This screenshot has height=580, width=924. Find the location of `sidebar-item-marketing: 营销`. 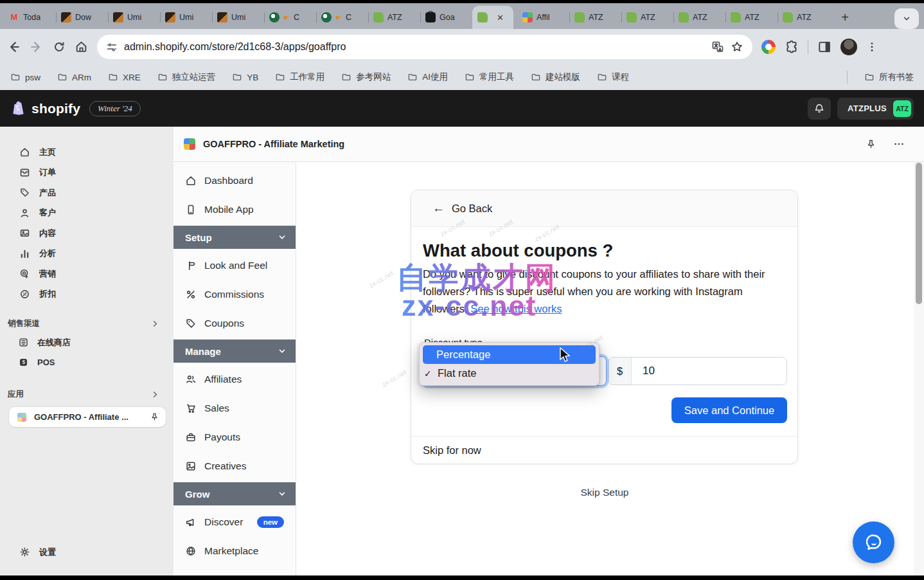

sidebar-item-marketing: 营销 is located at coordinates (87, 274).